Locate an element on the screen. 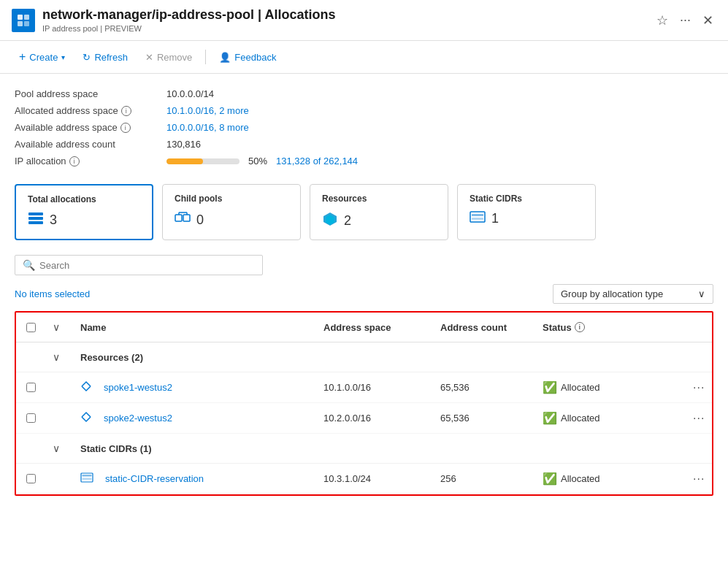 The width and height of the screenshot is (728, 582). close-button: ✕ is located at coordinates (708, 20).